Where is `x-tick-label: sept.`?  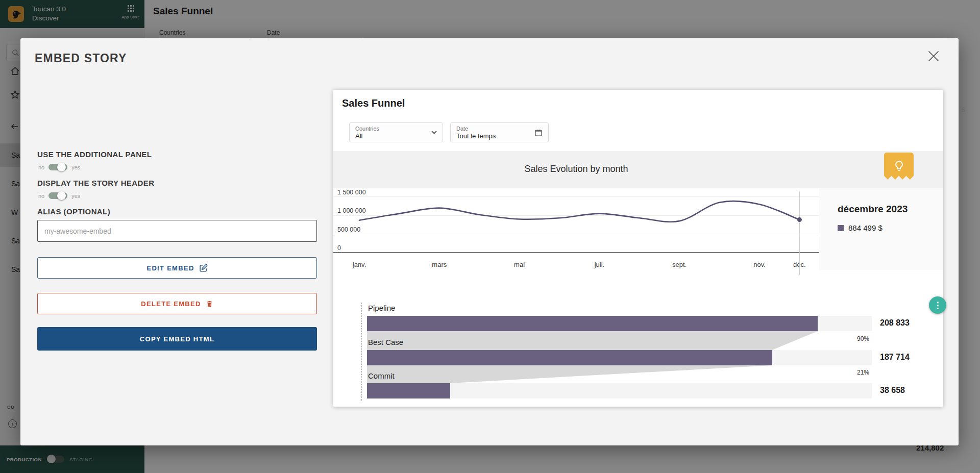 x-tick-label: sept. is located at coordinates (679, 264).